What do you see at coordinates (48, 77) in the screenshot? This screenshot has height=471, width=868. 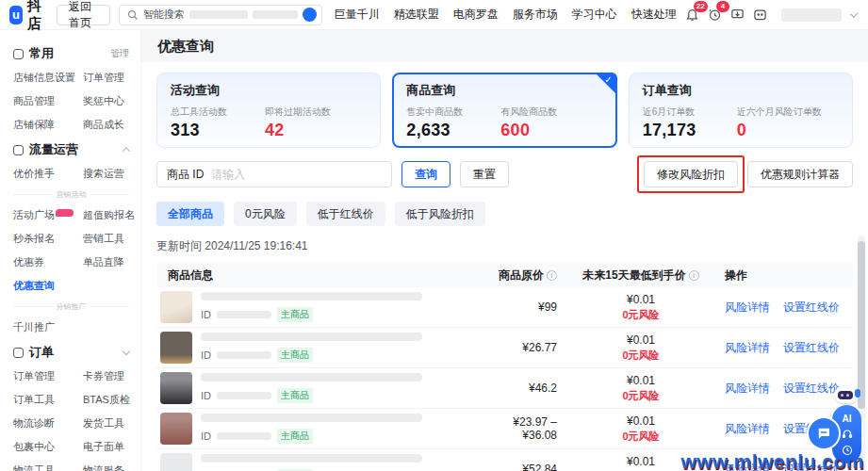 I see `sidebar-item-shop-info: 店铺信息设置` at bounding box center [48, 77].